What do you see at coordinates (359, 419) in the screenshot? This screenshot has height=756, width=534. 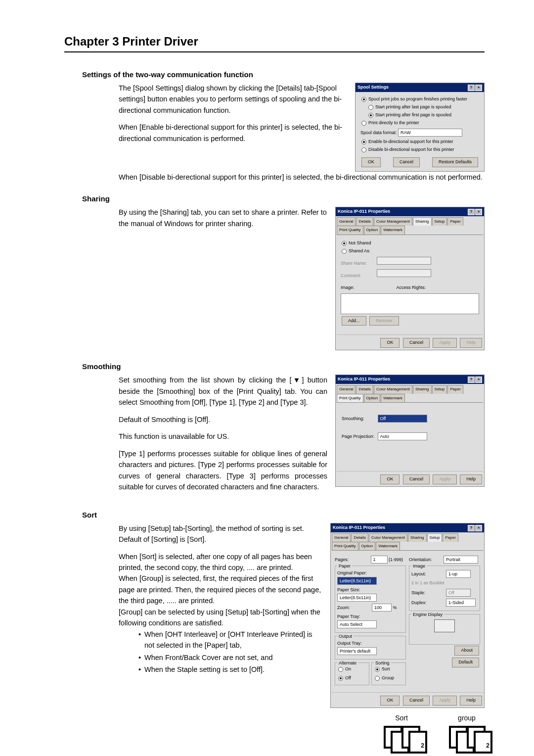 I see `smoothing-label: Smoothing:` at bounding box center [359, 419].